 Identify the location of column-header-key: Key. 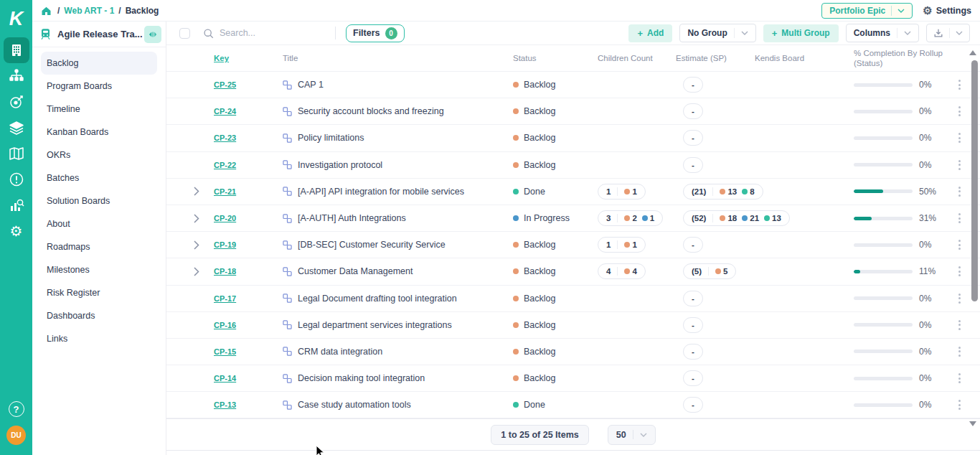
(221, 58).